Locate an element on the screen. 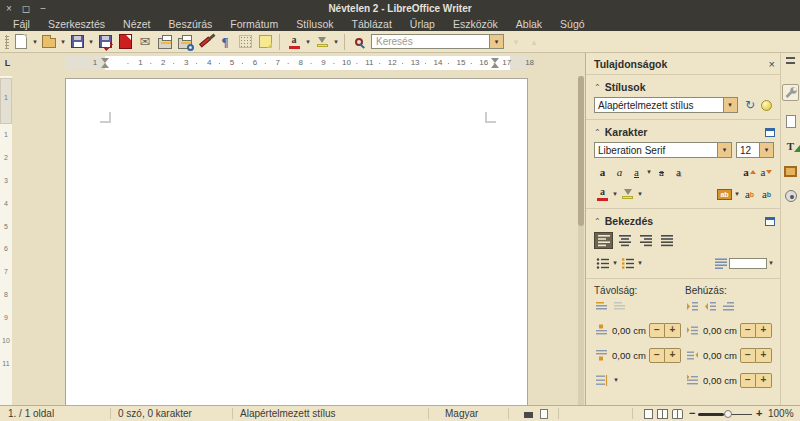 The width and height of the screenshot is (800, 421). increase-font-size-button: a is located at coordinates (750, 172).